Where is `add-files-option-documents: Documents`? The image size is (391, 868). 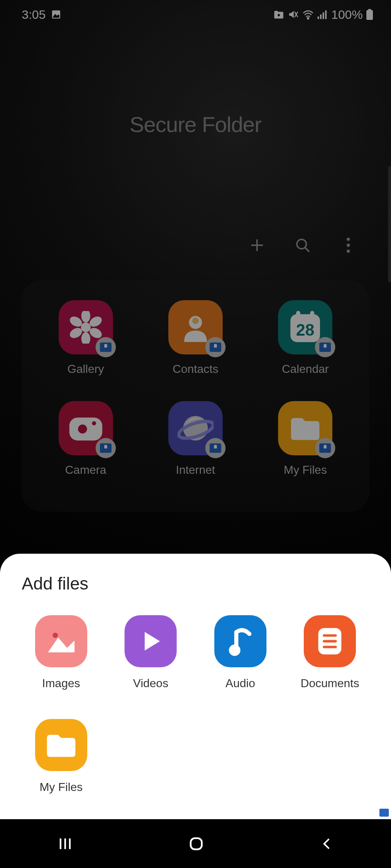 add-files-option-documents: Documents is located at coordinates (330, 652).